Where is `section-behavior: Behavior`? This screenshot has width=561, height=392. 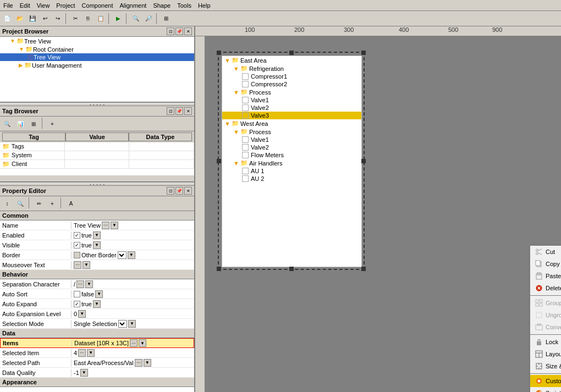 section-behavior: Behavior is located at coordinates (97, 275).